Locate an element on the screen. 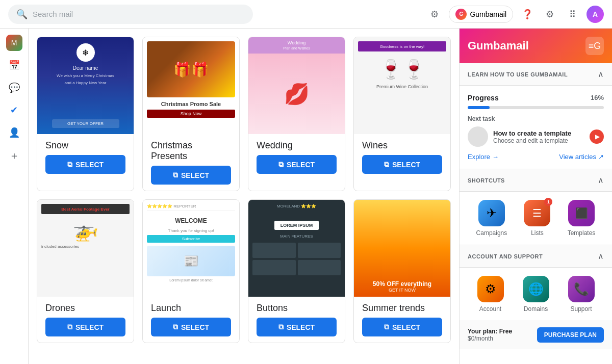 The width and height of the screenshot is (612, 364). select-button-drones: ⧉ SELECT is located at coordinates (86, 327).